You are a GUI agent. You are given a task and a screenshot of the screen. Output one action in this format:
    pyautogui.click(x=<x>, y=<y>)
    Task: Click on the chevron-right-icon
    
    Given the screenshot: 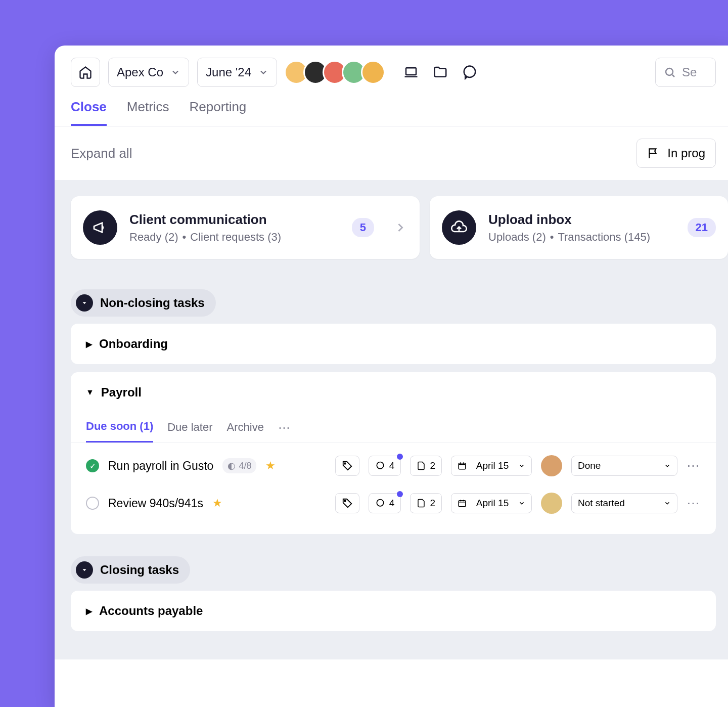 What is the action you would take?
    pyautogui.click(x=400, y=228)
    